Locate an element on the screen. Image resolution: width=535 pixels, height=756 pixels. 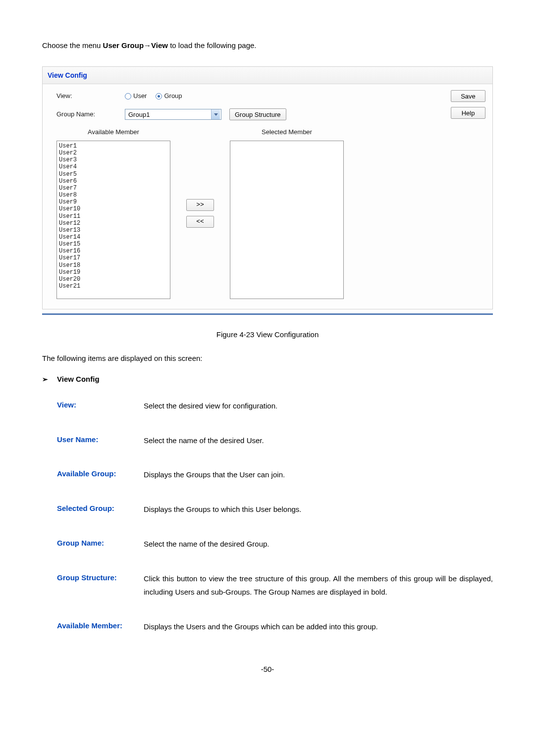
selected-listbox is located at coordinates (287, 220).